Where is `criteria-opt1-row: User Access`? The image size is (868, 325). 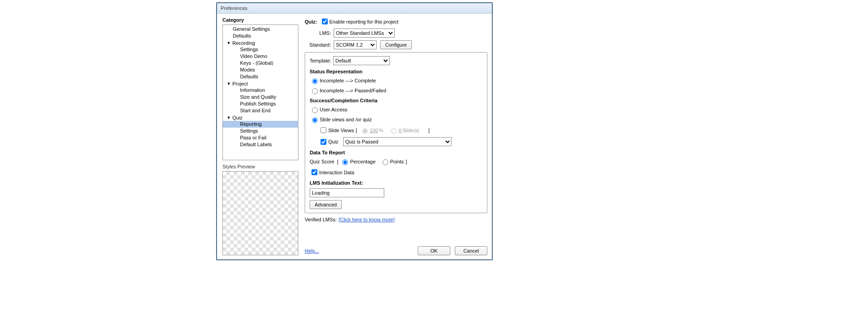 criteria-opt1-row: User Access is located at coordinates (396, 110).